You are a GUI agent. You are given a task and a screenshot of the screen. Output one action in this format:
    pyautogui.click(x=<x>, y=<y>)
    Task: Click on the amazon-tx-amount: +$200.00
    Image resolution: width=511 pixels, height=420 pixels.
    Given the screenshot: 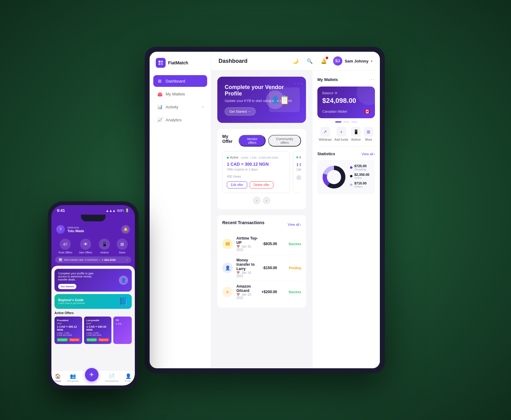 What is the action you would take?
    pyautogui.click(x=269, y=292)
    